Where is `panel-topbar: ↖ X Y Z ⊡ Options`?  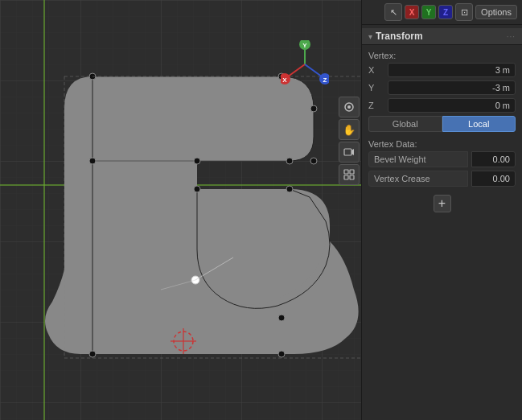
panel-topbar: ↖ X Y Z ⊡ Options is located at coordinates (442, 13).